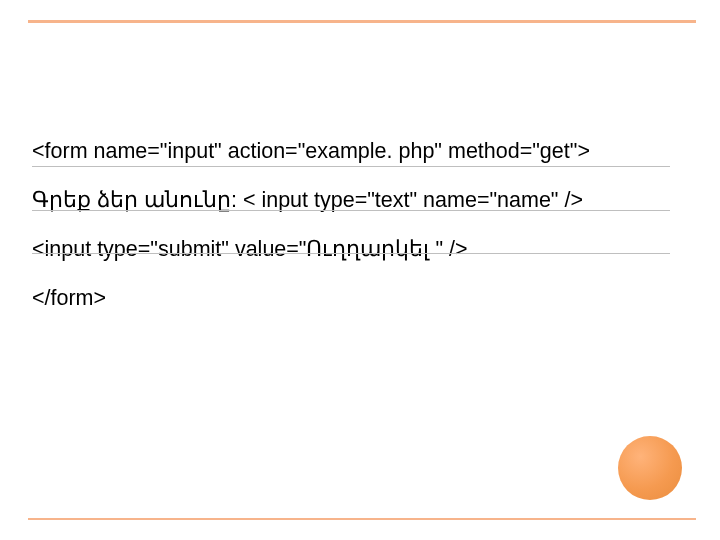 The height and width of the screenshot is (540, 720). Describe the element at coordinates (362, 520) in the screenshot. I see `accent-line-bottom` at that location.